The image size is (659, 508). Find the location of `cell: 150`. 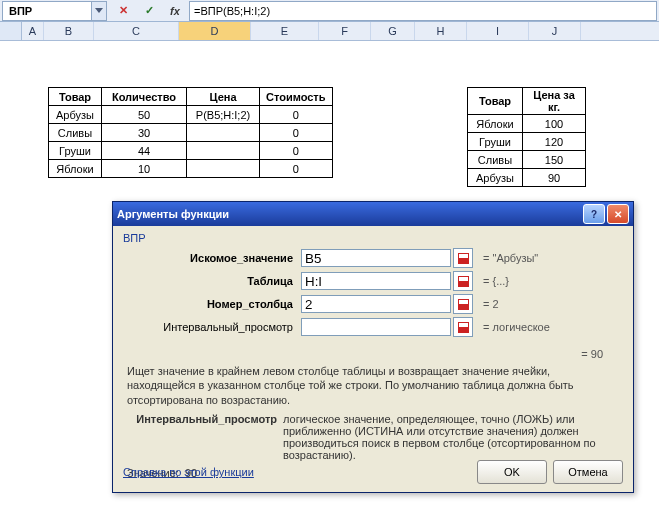

cell: 150 is located at coordinates (554, 160).